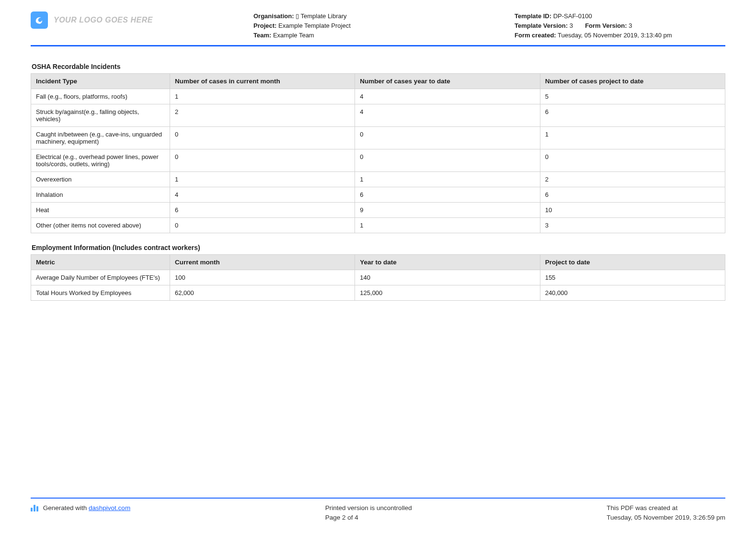  I want to click on logo-icon, so click(39, 20).